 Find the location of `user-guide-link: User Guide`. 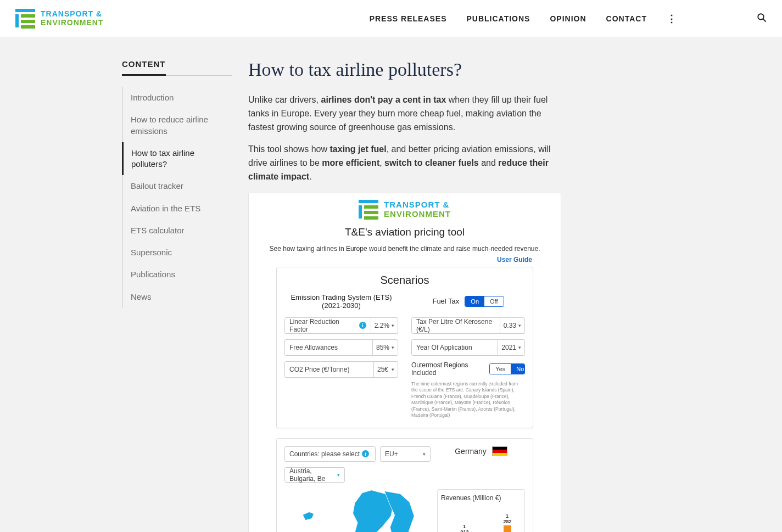

user-guide-link: User Guide is located at coordinates (515, 260).